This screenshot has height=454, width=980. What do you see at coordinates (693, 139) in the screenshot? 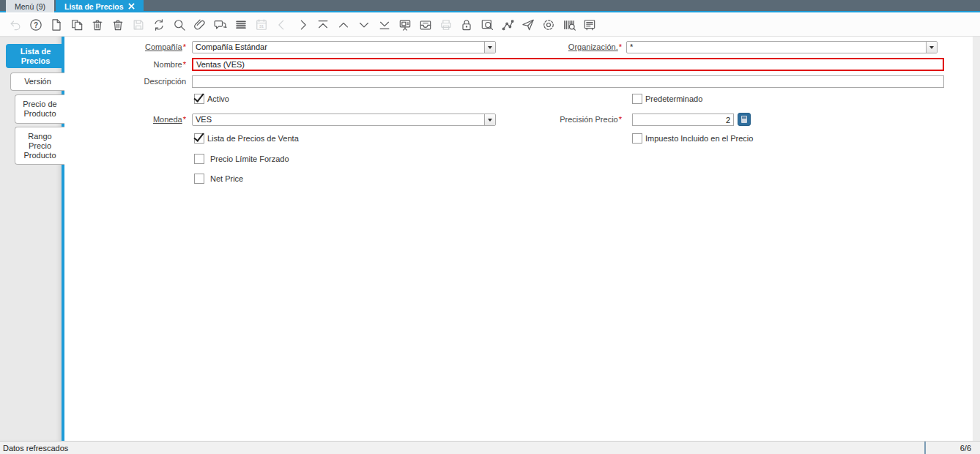
I see `impuesto-incluido-checkbox: Impuesto Incluido en el Precio` at bounding box center [693, 139].